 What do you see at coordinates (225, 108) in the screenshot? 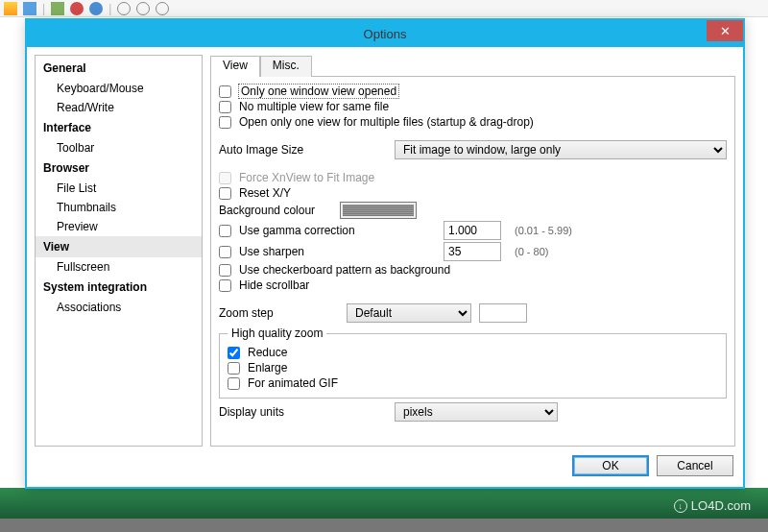
I see `chk-no-multiple-view` at bounding box center [225, 108].